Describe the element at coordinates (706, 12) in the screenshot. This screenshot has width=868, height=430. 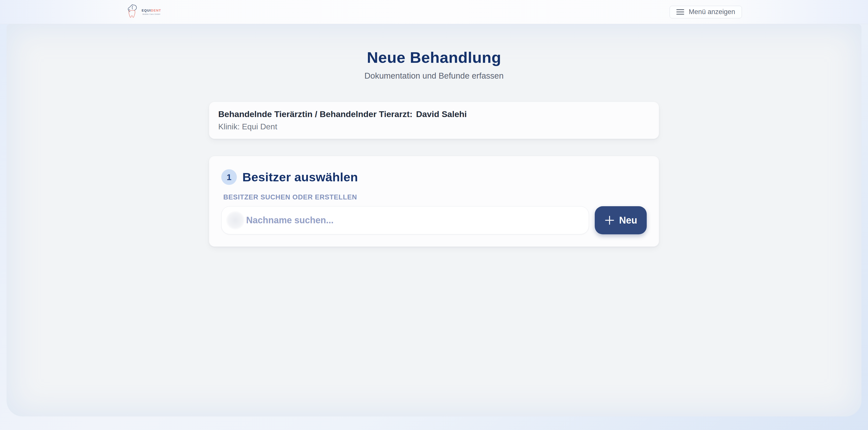
I see `show-menu-button: Menü anzeigen` at that location.